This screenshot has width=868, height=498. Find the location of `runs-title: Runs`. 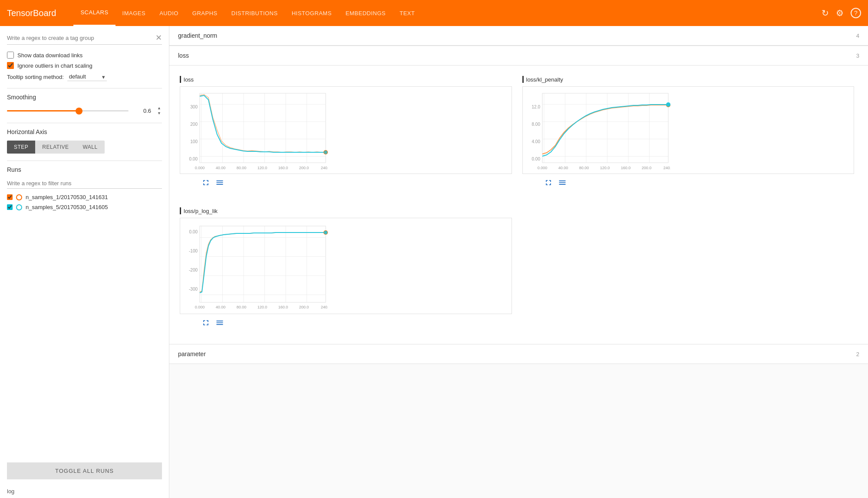

runs-title: Runs is located at coordinates (84, 170).